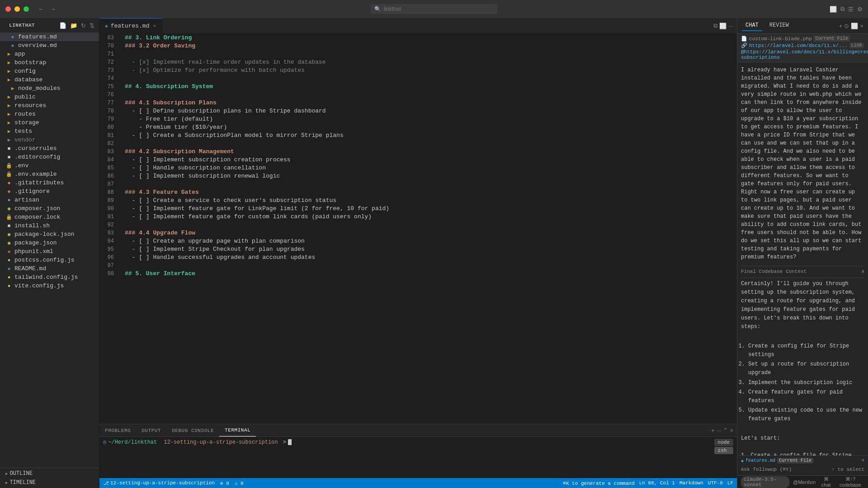 The width and height of the screenshot is (868, 488). What do you see at coordinates (418, 209) in the screenshot?
I see `code-line-90: 90 - [ ] Implement feature gate for Link…` at bounding box center [418, 209].